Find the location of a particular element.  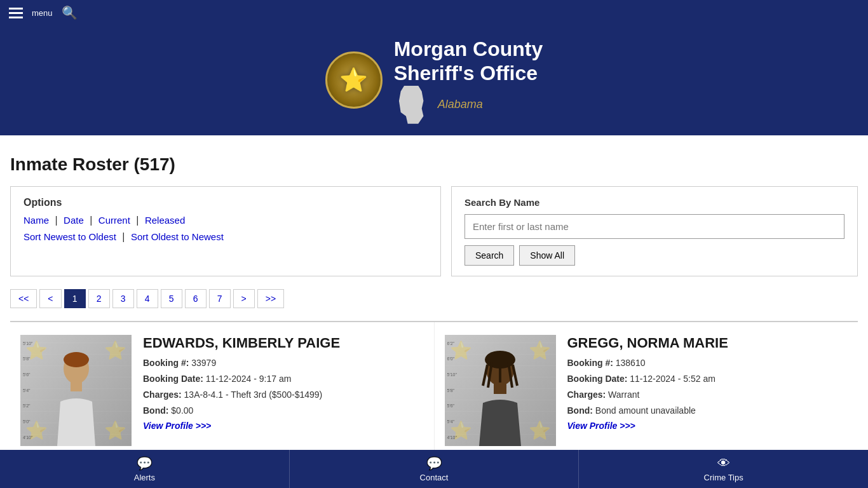

view-profile-2: View Profile >>> is located at coordinates (601, 426).